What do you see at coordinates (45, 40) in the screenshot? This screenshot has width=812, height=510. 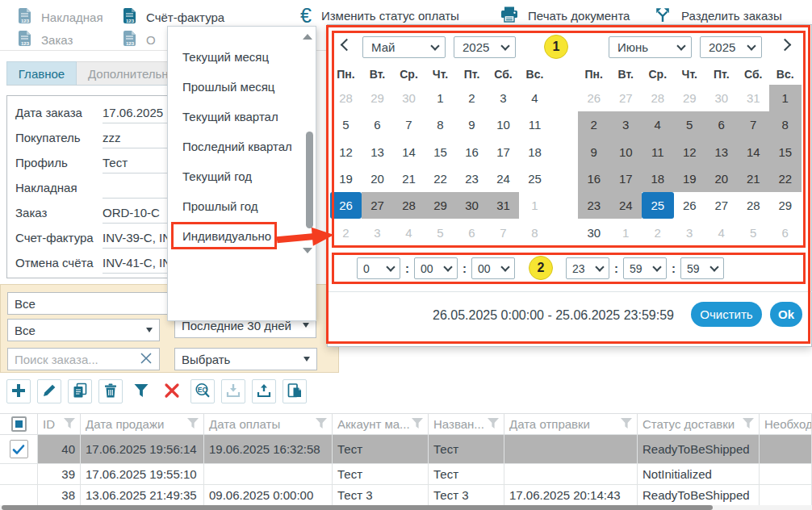 I see `toolbar-item-order: 123 Заказ` at bounding box center [45, 40].